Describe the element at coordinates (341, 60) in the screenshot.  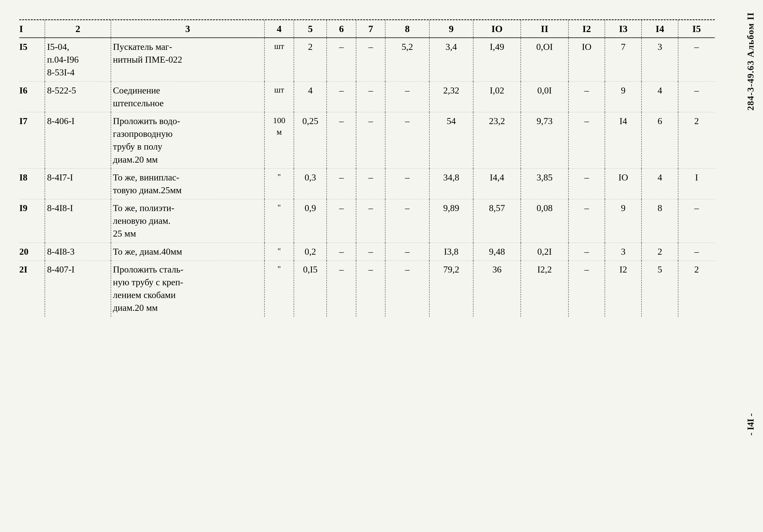
I see `cell-row0-col5: –` at that location.